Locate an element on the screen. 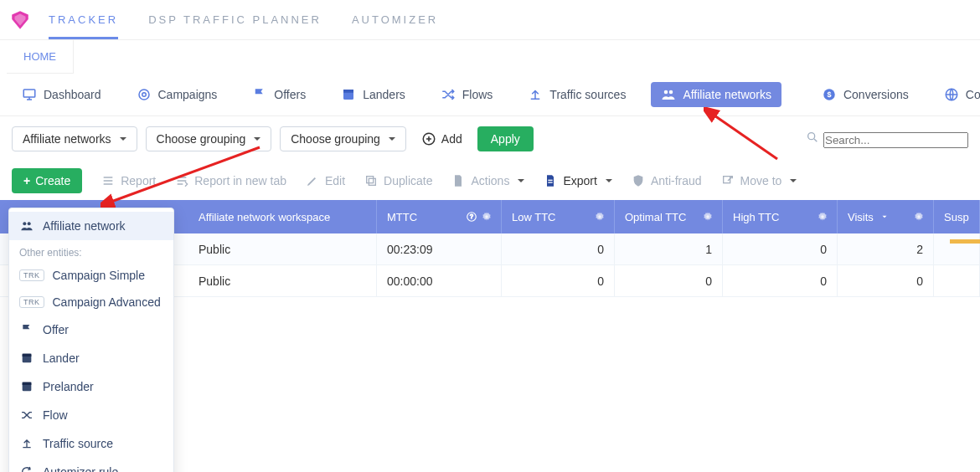 This screenshot has width=980, height=472. document-icon is located at coordinates (550, 181).